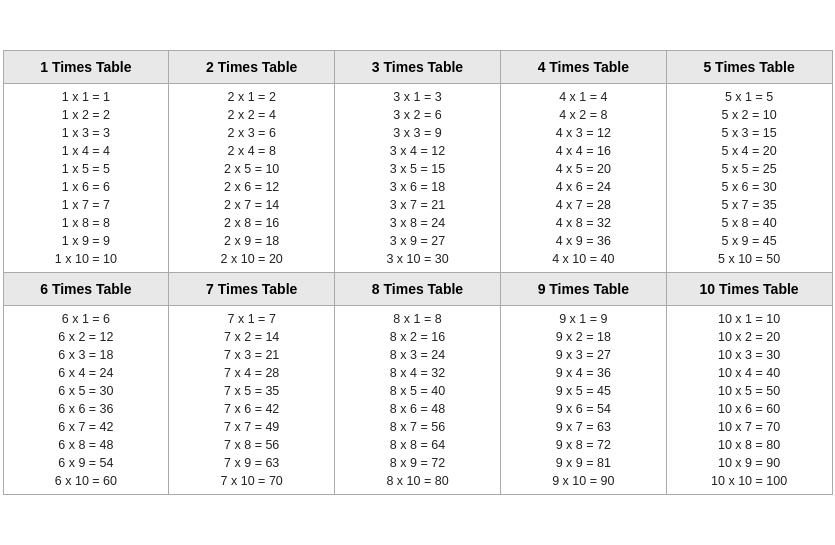 The height and width of the screenshot is (545, 835). What do you see at coordinates (750, 319) in the screenshot?
I see `table-row: 10 x 1 = 10` at bounding box center [750, 319].